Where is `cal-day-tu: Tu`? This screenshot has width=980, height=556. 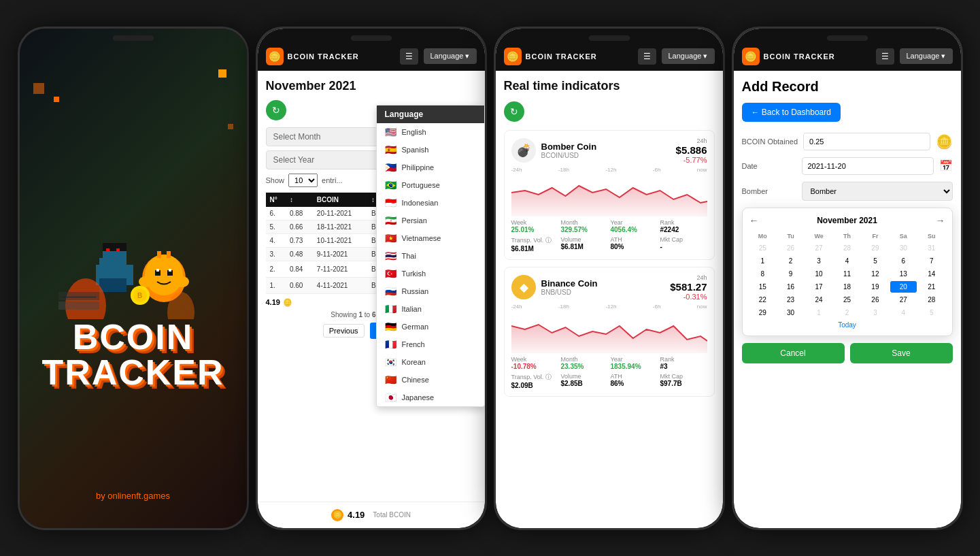 cal-day-tu: Tu is located at coordinates (790, 236).